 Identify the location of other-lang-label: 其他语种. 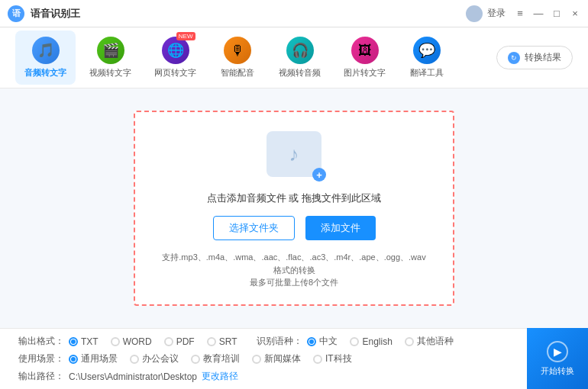
(435, 342).